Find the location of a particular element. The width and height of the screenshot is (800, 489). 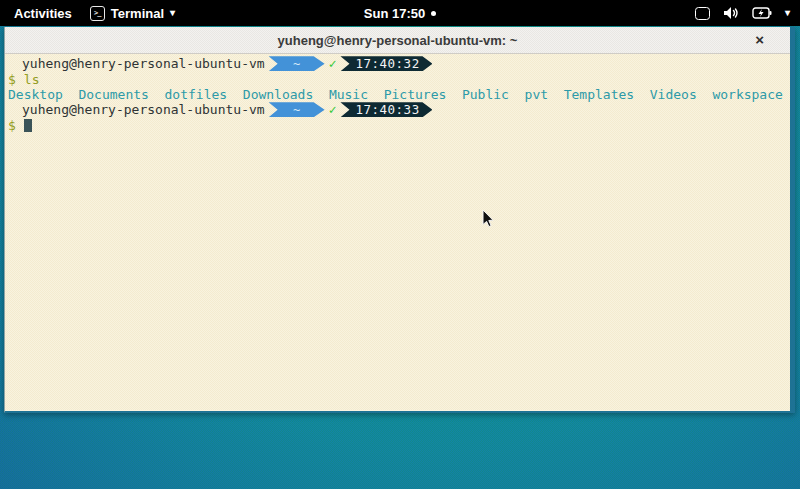

titlebar: yuheng@henry-personal-ubuntu-vm: ~ × is located at coordinates (398, 40).